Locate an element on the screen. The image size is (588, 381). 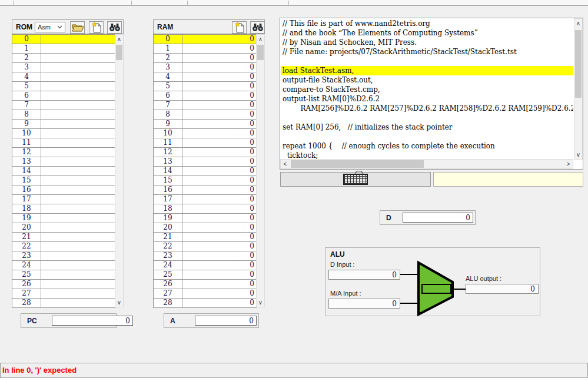
rom-row: 1 is located at coordinates (64, 49).